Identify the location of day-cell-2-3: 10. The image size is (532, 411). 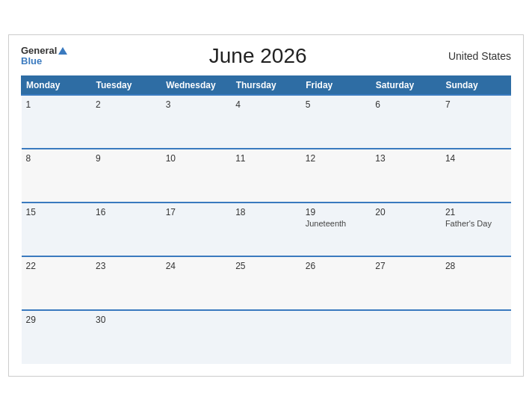
(197, 176).